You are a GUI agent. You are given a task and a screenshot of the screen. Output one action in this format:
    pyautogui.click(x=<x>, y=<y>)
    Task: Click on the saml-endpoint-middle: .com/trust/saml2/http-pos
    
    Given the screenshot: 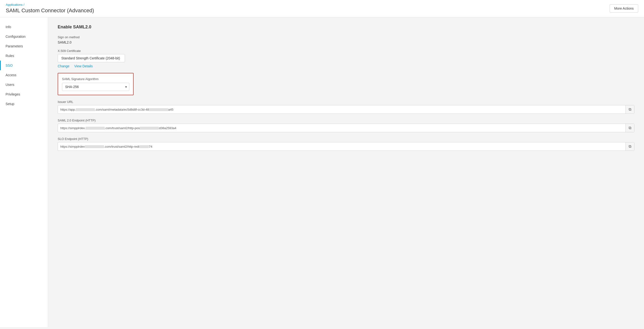 What is the action you would take?
    pyautogui.click(x=122, y=128)
    